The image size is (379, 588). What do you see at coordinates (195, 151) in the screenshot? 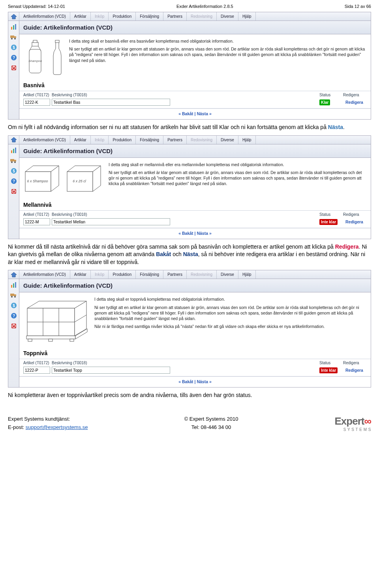
I see `guide-title: Guide: Artikelinformation (VCD)` at bounding box center [195, 151].